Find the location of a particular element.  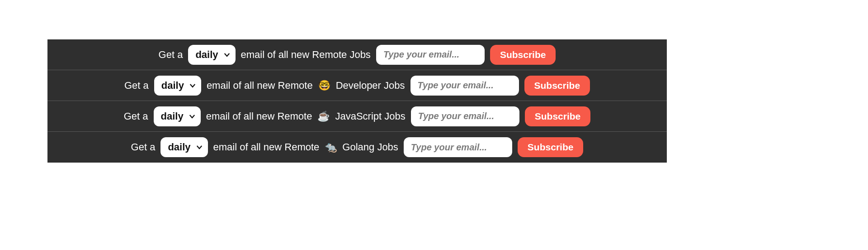

subscribe-bar: Get a daily email of all new Remote ☕ Ja… is located at coordinates (357, 116).